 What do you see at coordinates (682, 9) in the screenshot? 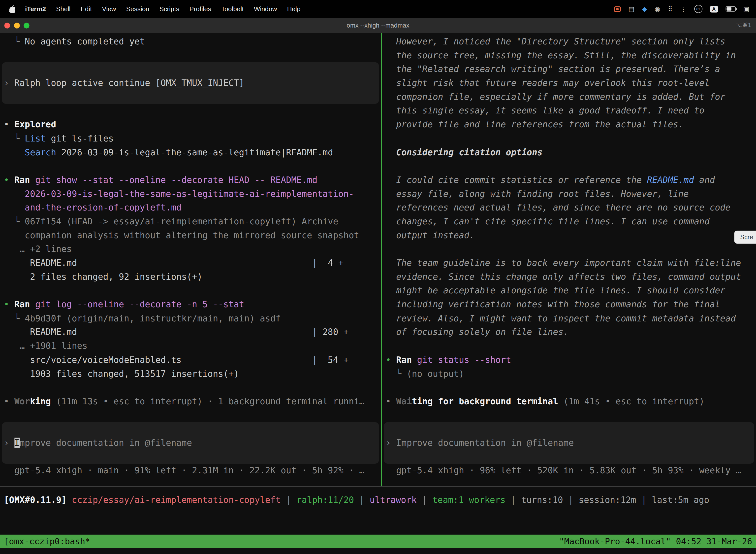
I see `menubar-status-icons: ▤◆◉⠿⋮61A▣` at bounding box center [682, 9].